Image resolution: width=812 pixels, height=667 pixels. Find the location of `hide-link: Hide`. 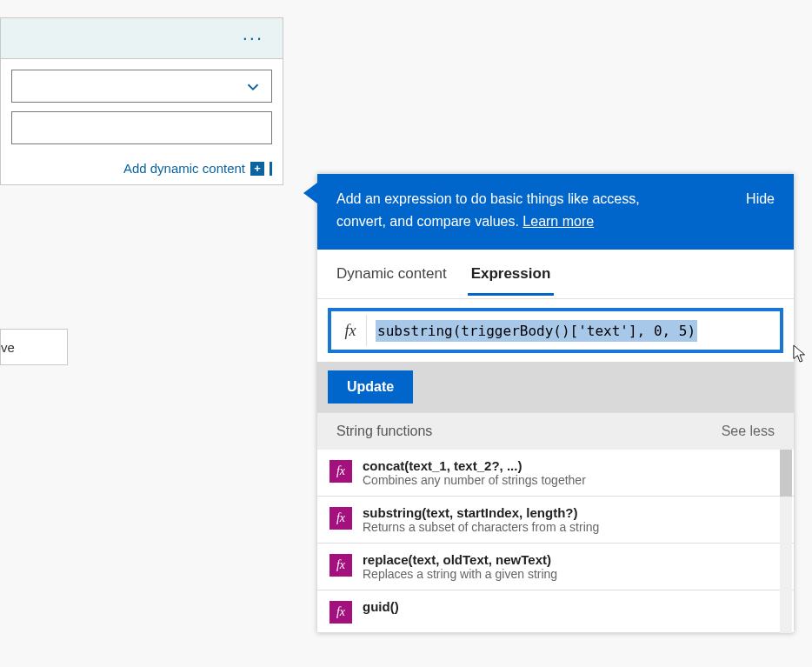

hide-link: Hide is located at coordinates (760, 199).